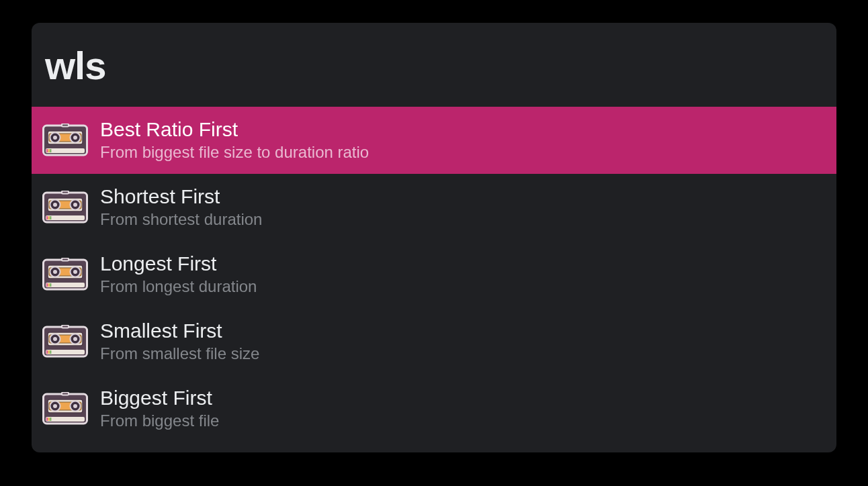 This screenshot has width=868, height=486. What do you see at coordinates (181, 196) in the screenshot?
I see `result-title: Shortest First` at bounding box center [181, 196].